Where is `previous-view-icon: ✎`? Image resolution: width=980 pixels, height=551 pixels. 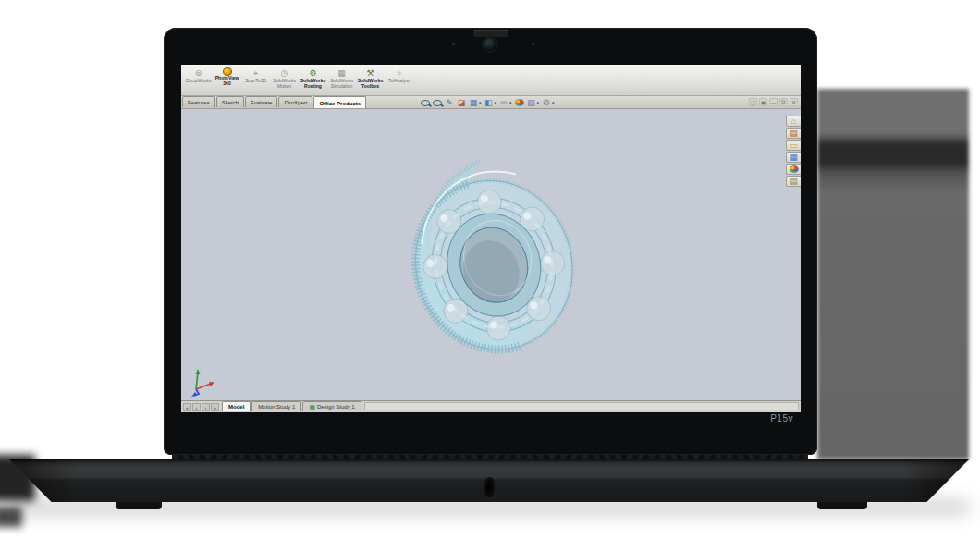
previous-view-icon: ✎ is located at coordinates (449, 103).